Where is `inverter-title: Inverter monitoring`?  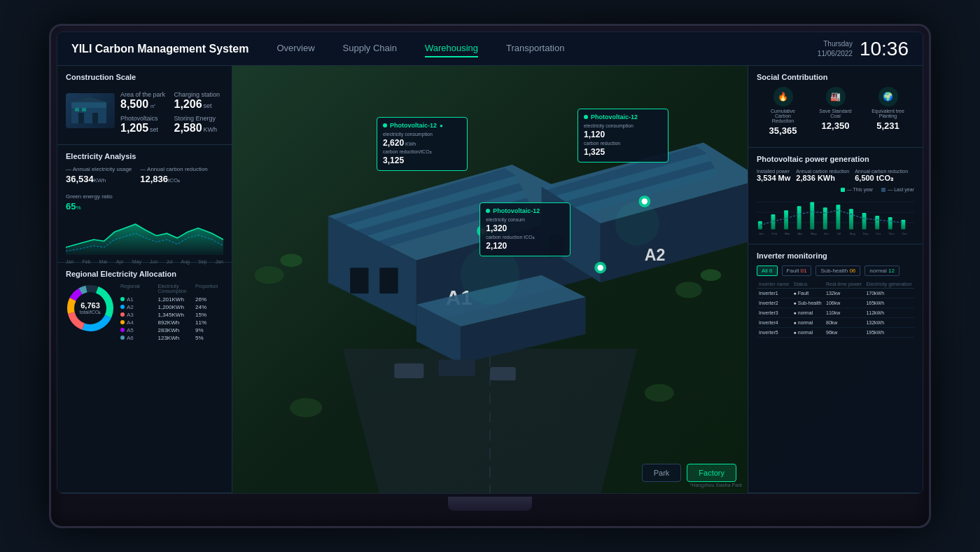
inverter-title: Inverter monitoring is located at coordinates (836, 256).